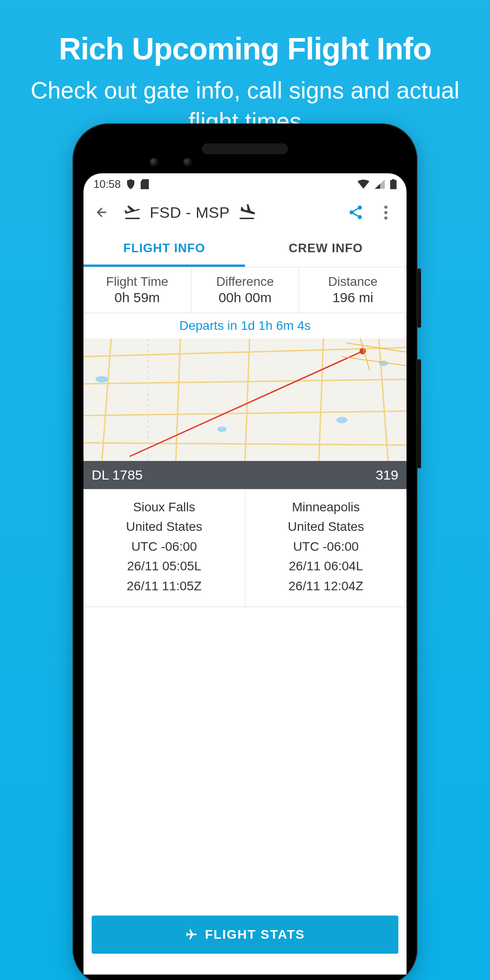 The width and height of the screenshot is (490, 980). I want to click on wifi-icon, so click(363, 184).